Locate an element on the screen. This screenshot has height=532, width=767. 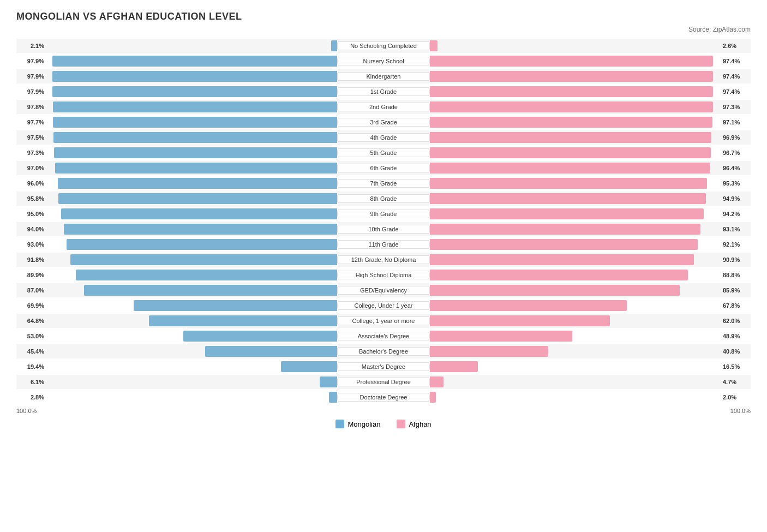
table-row: 97.5% 4th Grade 96.9% is located at coordinates (384, 138).